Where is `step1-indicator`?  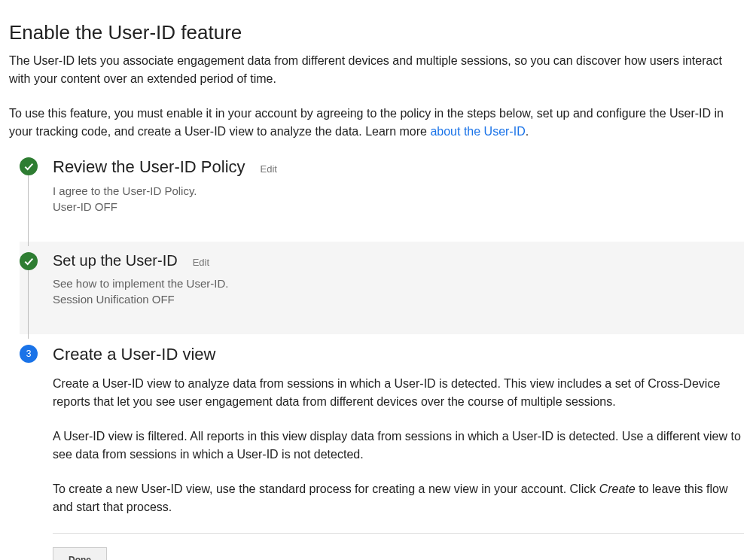
step1-indicator is located at coordinates (29, 166).